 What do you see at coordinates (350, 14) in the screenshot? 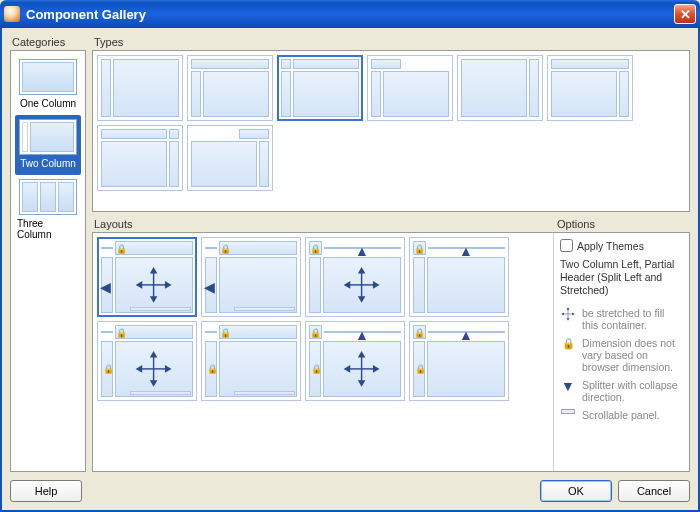
I see `title-bar: Component Gallery ✕` at bounding box center [350, 14].